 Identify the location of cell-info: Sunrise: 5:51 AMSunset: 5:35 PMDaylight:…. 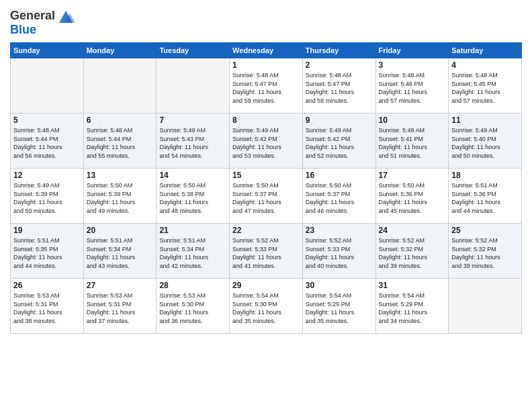
(47, 253).